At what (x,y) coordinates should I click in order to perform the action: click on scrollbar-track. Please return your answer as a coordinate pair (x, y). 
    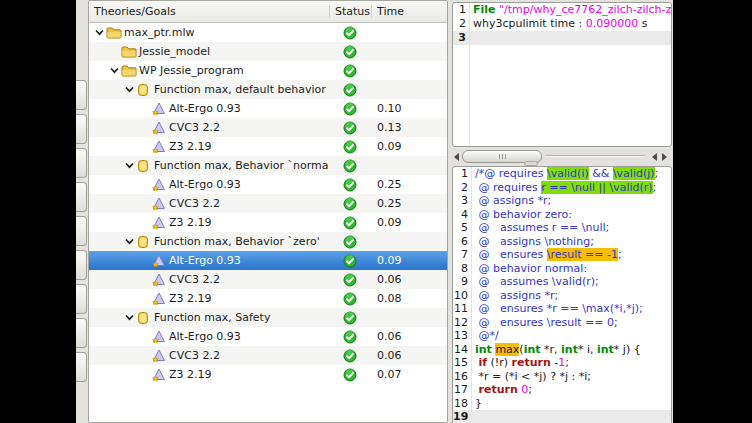
    Looking at the image, I should click on (595, 156).